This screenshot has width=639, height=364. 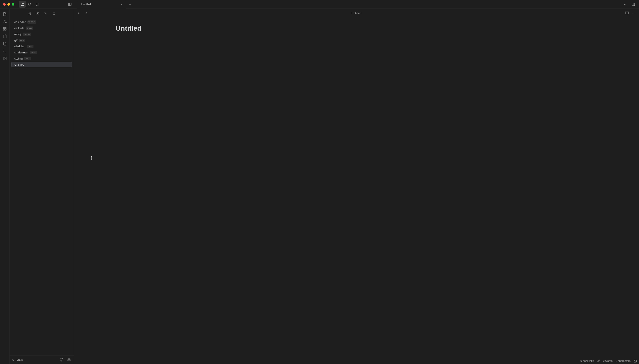 I want to click on folder-icon, so click(x=23, y=4).